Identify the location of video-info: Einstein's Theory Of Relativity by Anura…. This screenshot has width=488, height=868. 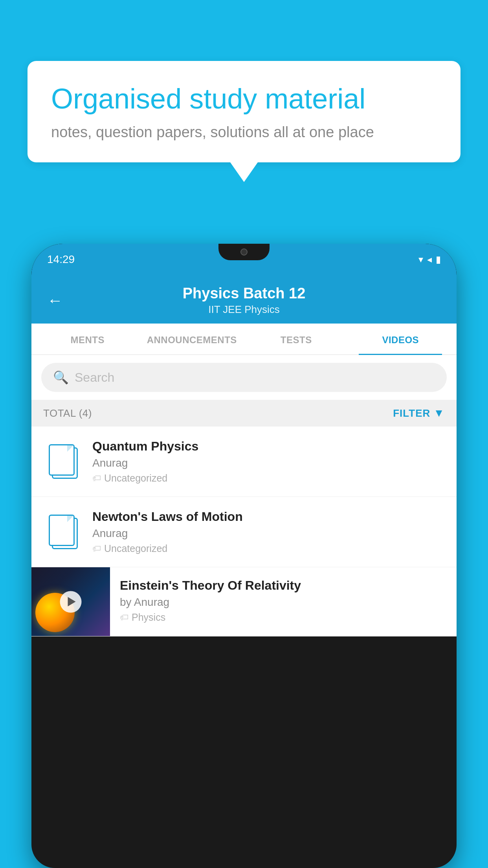
(283, 601).